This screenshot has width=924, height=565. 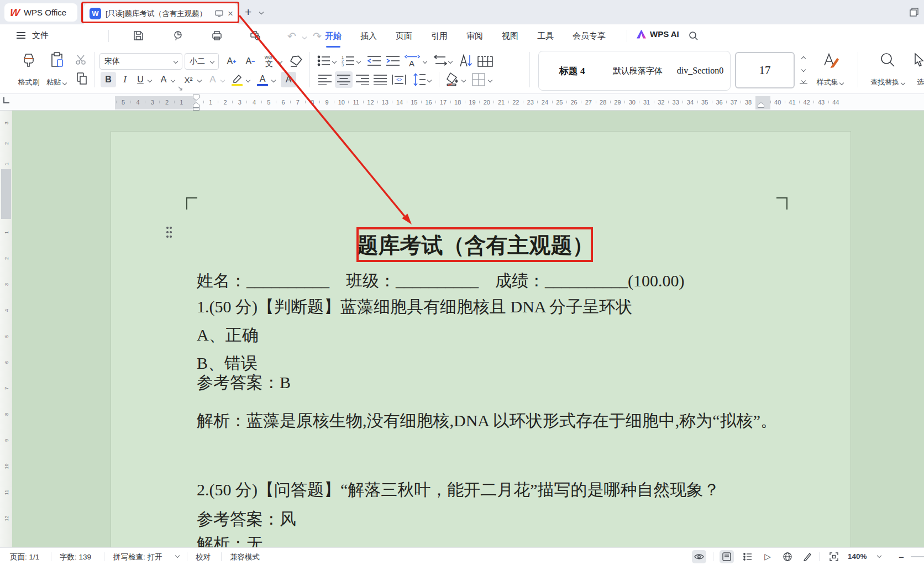 I want to click on superscript-button: X², so click(x=188, y=80).